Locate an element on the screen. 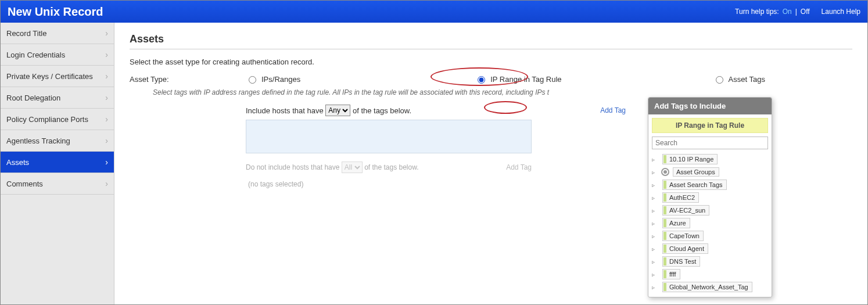 The width and height of the screenshot is (868, 305). radio-asset-tags: Asset Tags is located at coordinates (739, 79).